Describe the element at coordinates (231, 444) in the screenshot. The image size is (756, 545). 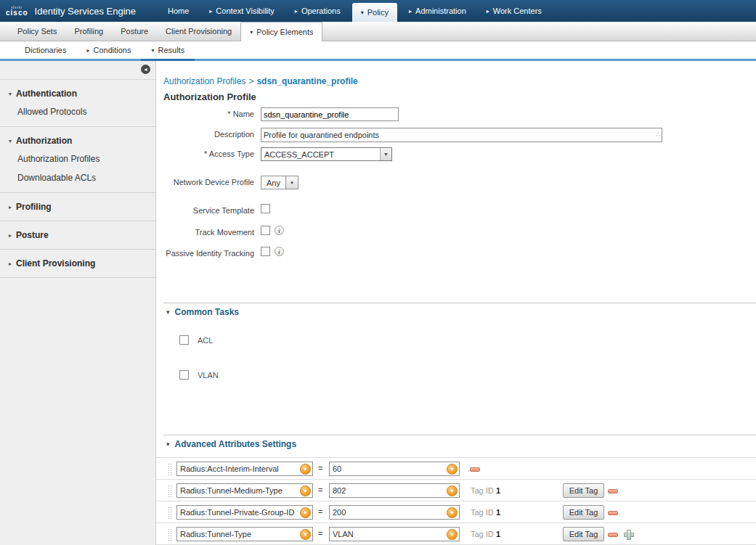
I see `advanced-attributes-header: ▾ Advanced Attributes Settings` at that location.